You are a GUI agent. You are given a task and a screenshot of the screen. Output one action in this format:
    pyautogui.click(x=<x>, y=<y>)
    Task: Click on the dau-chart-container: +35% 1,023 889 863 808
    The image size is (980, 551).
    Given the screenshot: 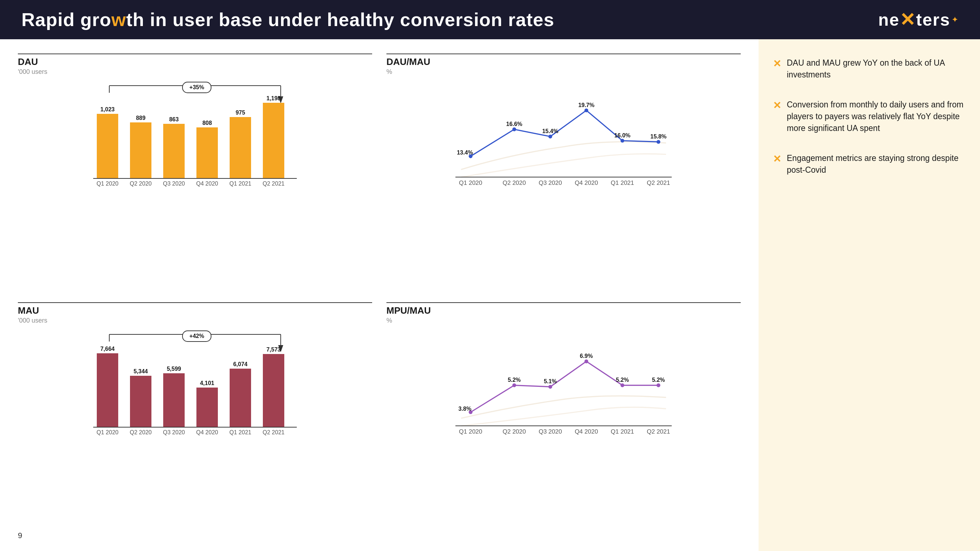 What is the action you would take?
    pyautogui.click(x=195, y=139)
    